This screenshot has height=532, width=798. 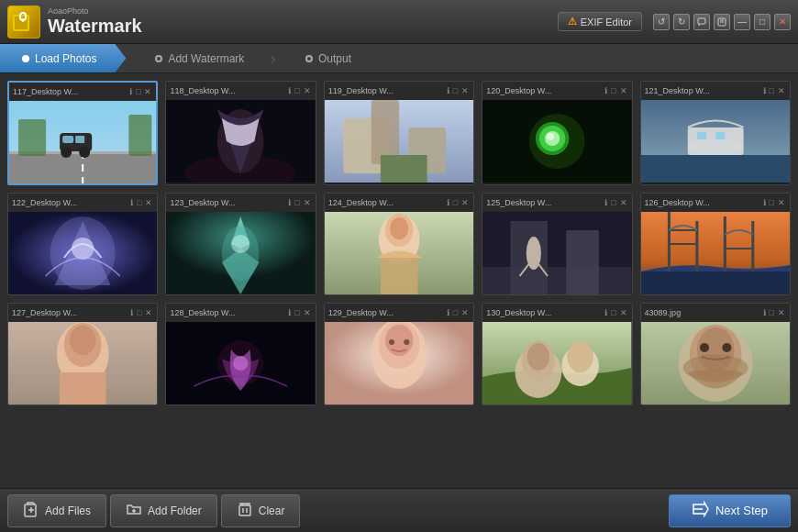 What do you see at coordinates (327, 59) in the screenshot?
I see `step-output: Output` at bounding box center [327, 59].